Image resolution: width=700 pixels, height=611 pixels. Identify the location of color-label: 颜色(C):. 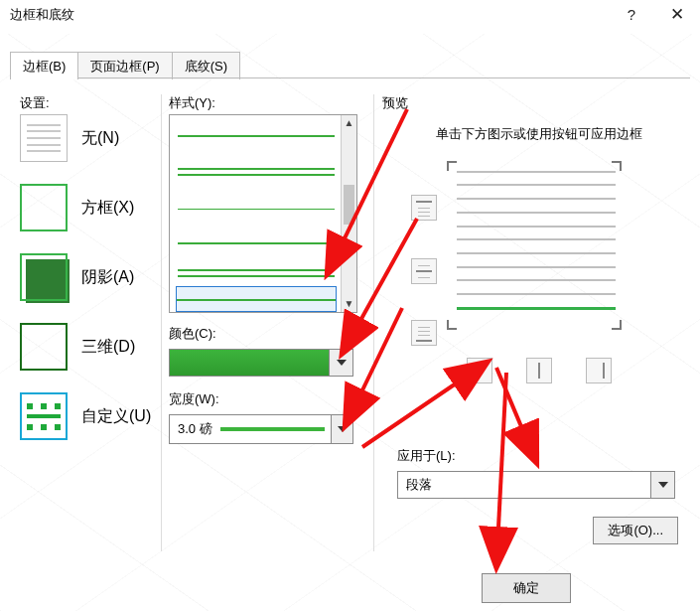
(263, 334).